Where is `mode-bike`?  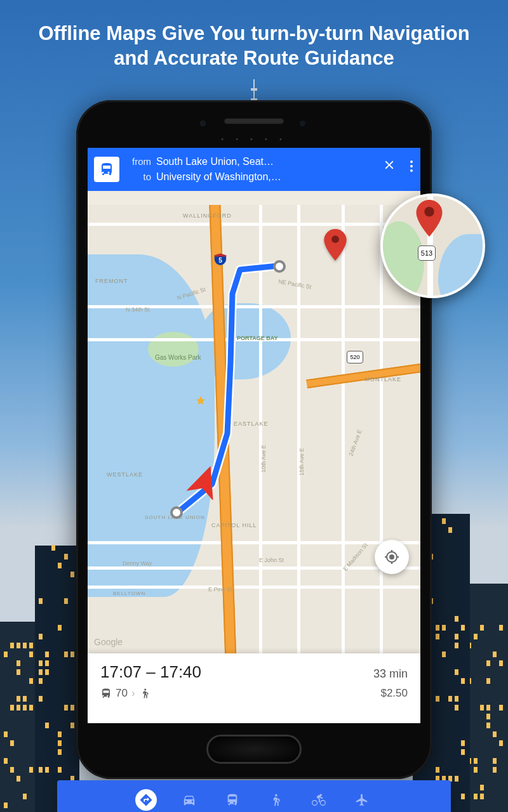
mode-bike is located at coordinates (319, 800).